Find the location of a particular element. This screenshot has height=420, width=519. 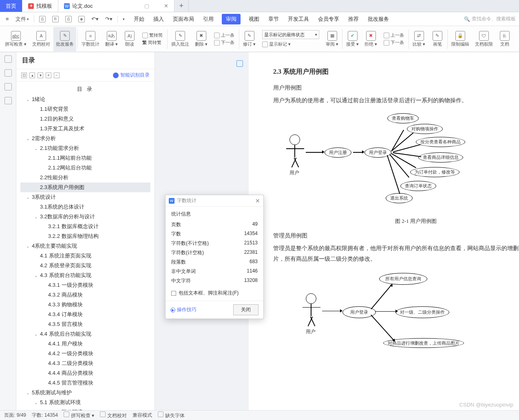

delete-comment-button: ✖删除 ▾ is located at coordinates (201, 39).